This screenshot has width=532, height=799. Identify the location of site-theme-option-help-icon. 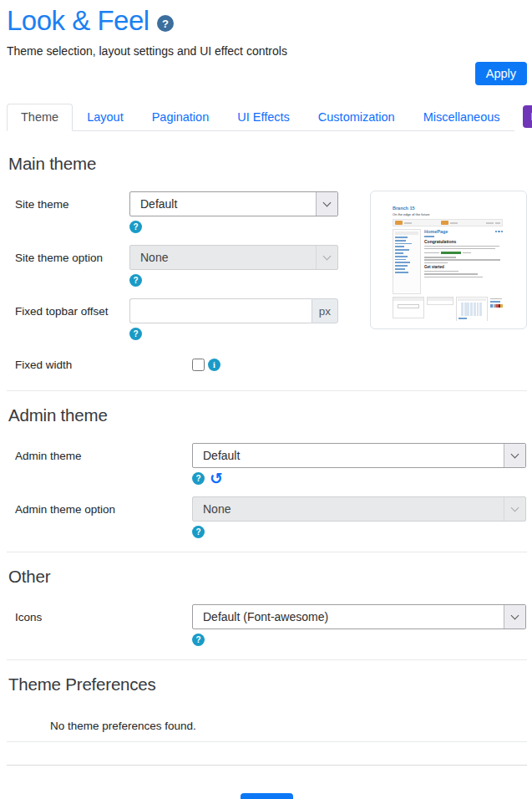
(135, 281).